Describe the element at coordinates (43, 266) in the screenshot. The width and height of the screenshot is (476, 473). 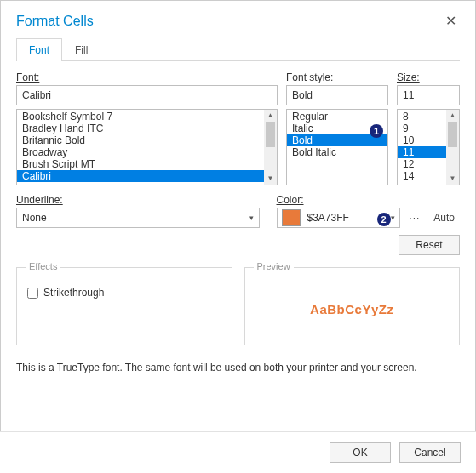
I see `effects-group-title: Effects` at that location.